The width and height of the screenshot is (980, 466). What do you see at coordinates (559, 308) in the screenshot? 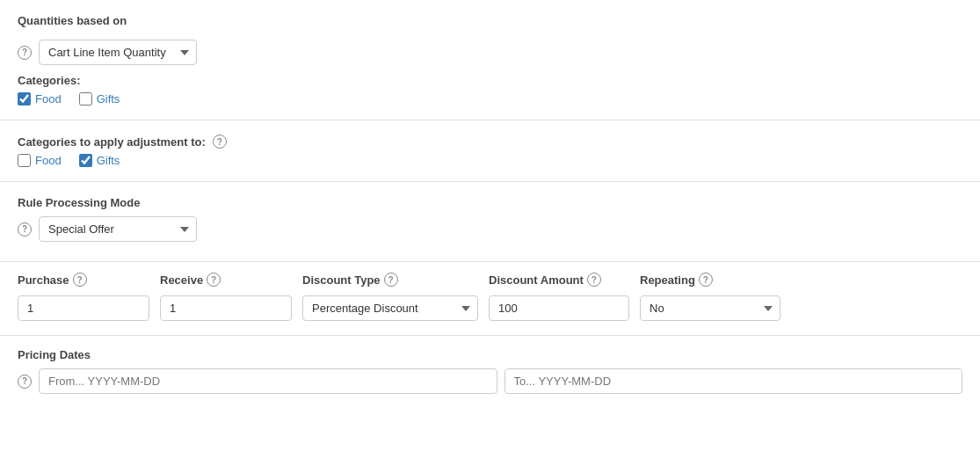
I see `discount-amount-input` at bounding box center [559, 308].